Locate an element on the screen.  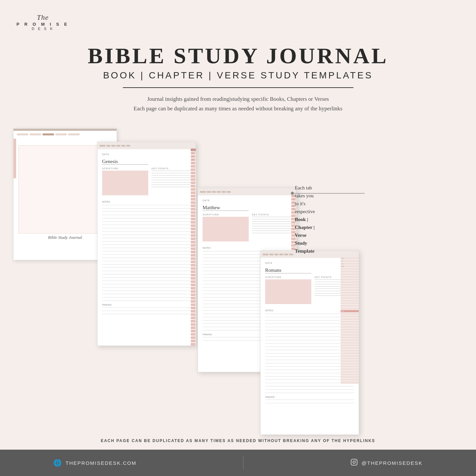
m-keywords-label: KEY POINTS is located at coordinates (272, 215).